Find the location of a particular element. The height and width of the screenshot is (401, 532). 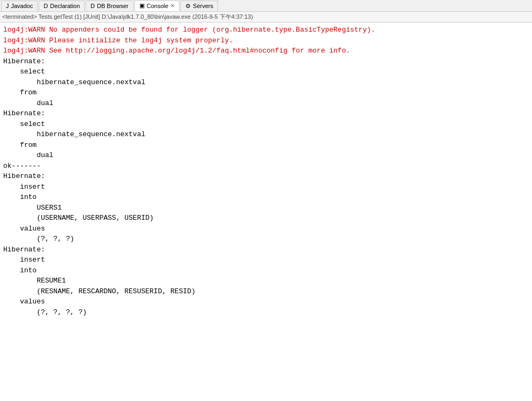

servers-icon: ⚙ is located at coordinates (188, 6).